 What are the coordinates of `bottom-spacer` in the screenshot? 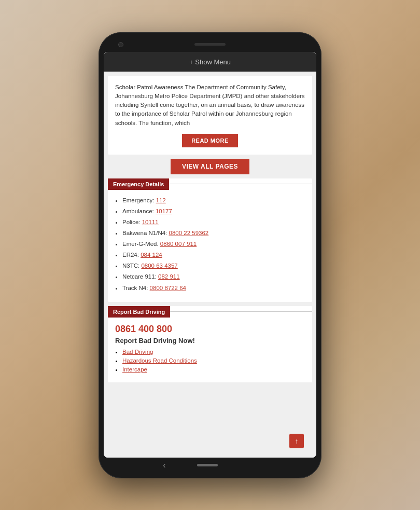 It's located at (210, 397).